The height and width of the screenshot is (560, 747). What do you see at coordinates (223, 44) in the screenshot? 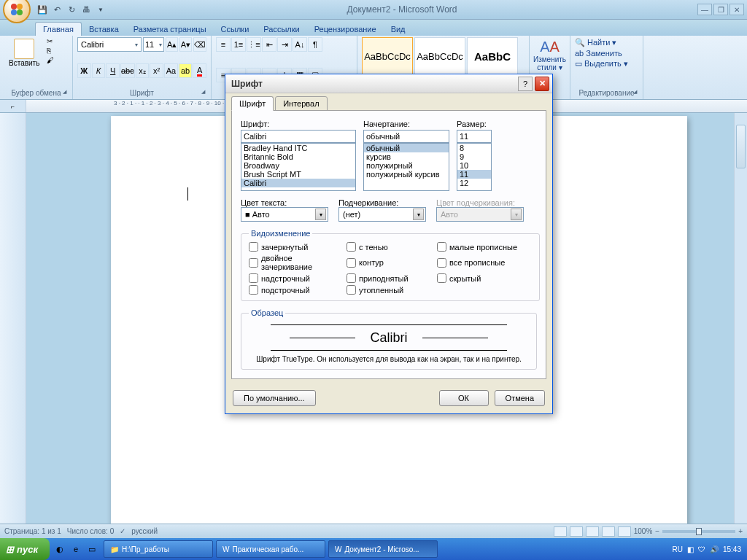
I see `bullets-button: ≡` at bounding box center [223, 44].